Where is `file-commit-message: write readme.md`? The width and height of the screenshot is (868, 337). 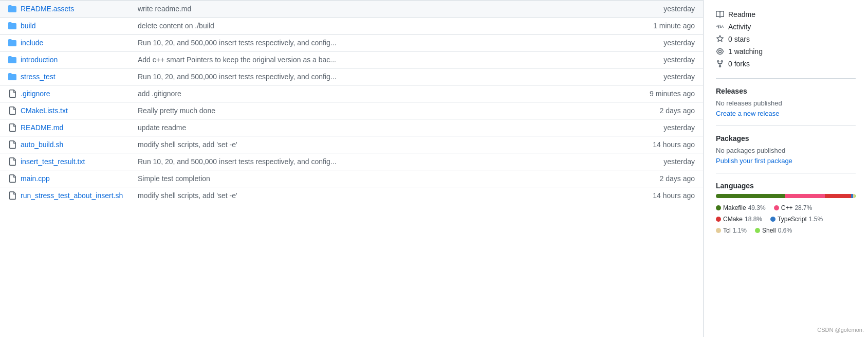
file-commit-message: write readme.md is located at coordinates (383, 9).